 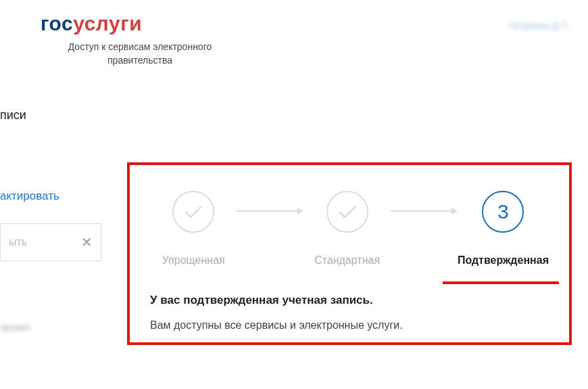 I want to click on close-icon: ✕, so click(x=87, y=242).